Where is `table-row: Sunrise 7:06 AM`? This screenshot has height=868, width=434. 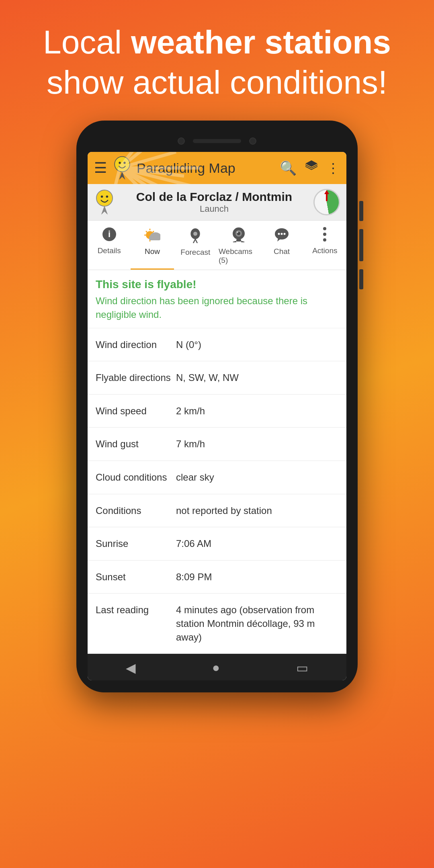 table-row: Sunrise 7:06 AM is located at coordinates (217, 544).